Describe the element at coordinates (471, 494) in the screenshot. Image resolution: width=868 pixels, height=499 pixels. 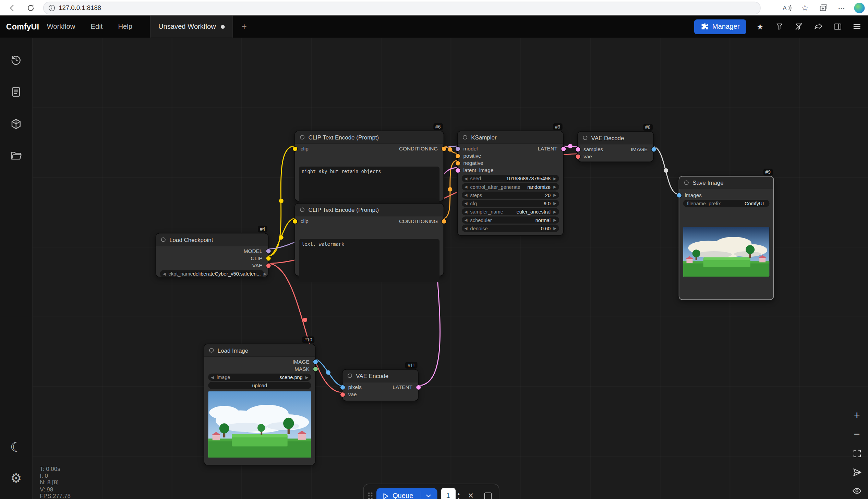
I see `clear-queue-button: ×` at that location.